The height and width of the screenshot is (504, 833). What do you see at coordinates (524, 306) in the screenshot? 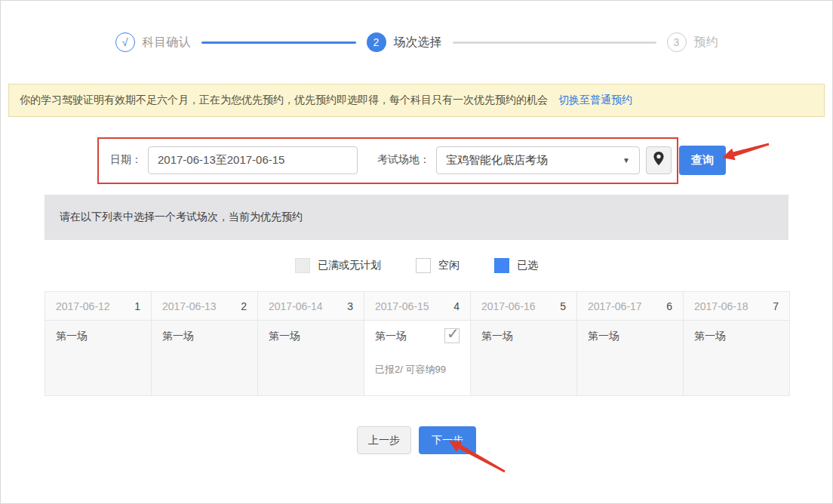
I see `calendar-header-cell: 2017-06-165` at bounding box center [524, 306].